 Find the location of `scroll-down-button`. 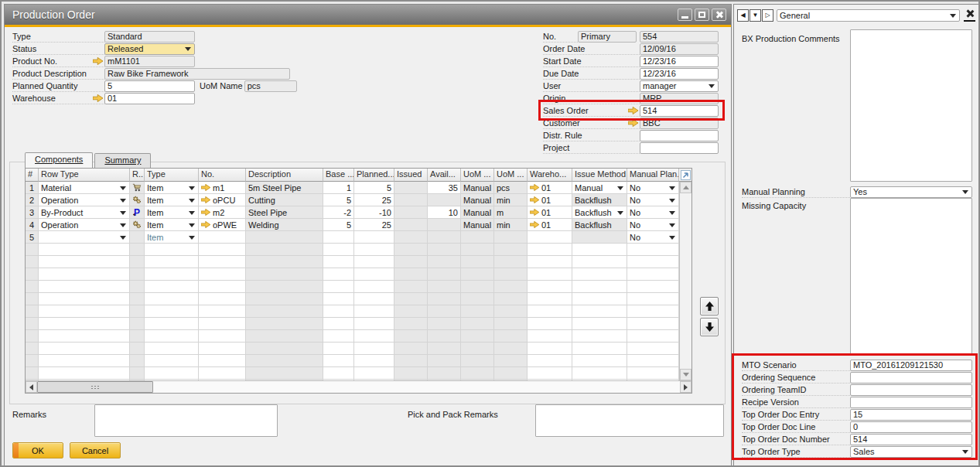

scroll-down-button is located at coordinates (685, 374).